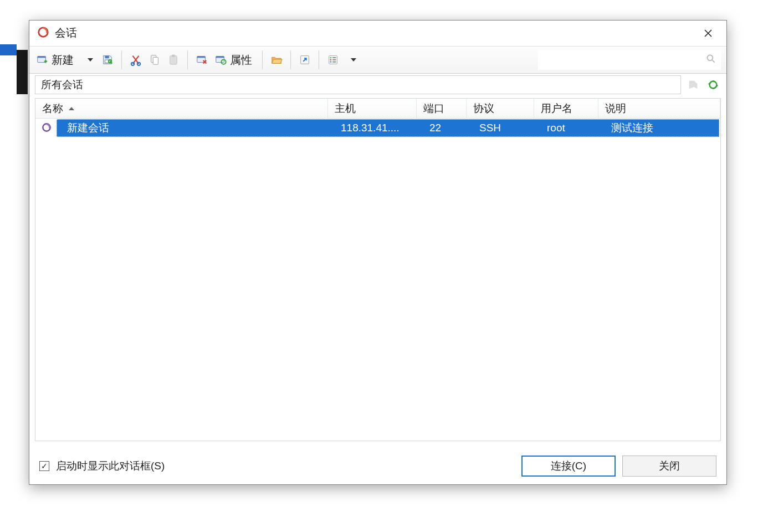 The image size is (768, 532). I want to click on app-swirl-icon, so click(43, 33).